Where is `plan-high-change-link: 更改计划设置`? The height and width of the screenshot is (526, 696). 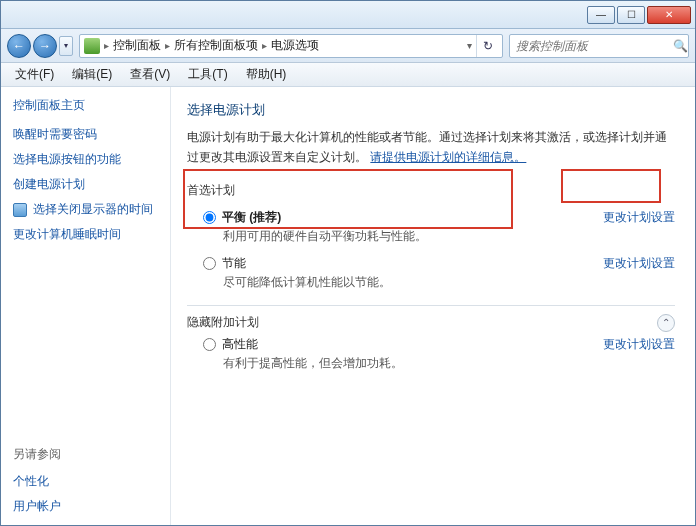
plan-high-change-link: 更改计划设置 is located at coordinates (639, 344).